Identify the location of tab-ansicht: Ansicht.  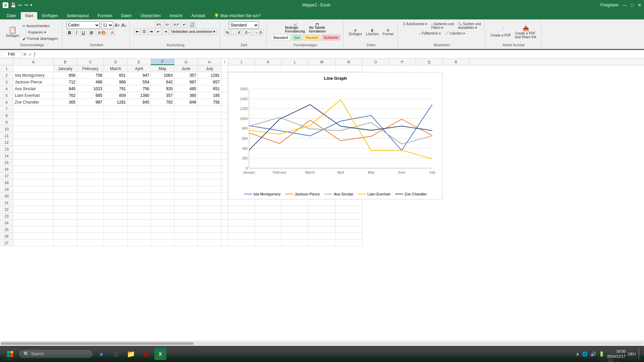
(176, 16).